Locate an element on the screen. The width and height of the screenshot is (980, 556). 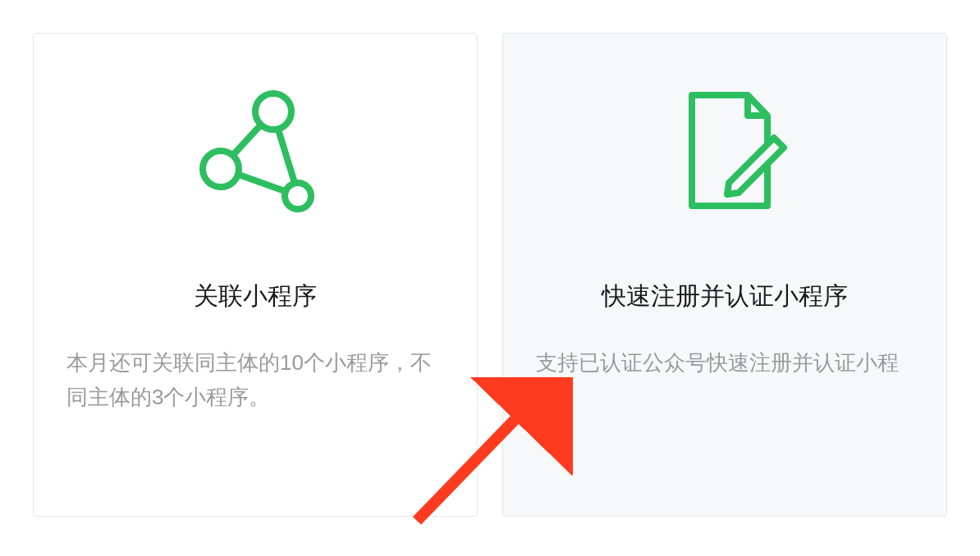
document-edit-icon is located at coordinates (725, 148).